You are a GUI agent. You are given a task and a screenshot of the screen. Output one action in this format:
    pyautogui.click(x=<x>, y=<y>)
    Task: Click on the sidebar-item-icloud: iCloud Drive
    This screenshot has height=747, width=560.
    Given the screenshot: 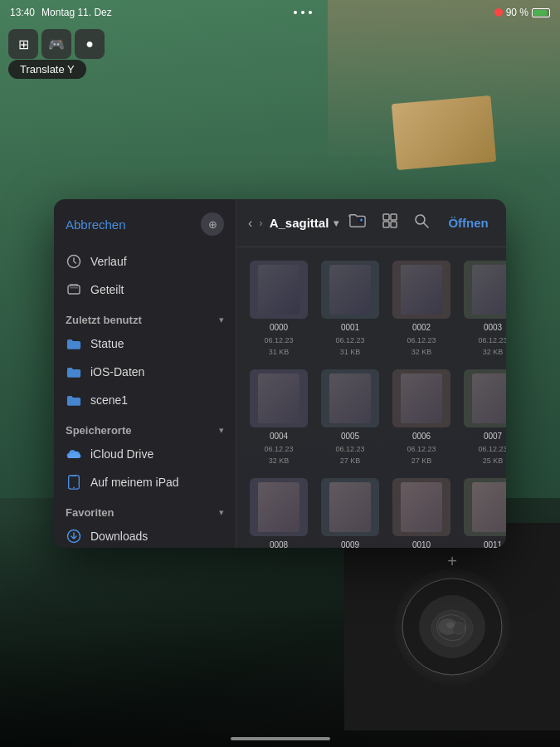 What is the action you would take?
    pyautogui.click(x=144, y=454)
    